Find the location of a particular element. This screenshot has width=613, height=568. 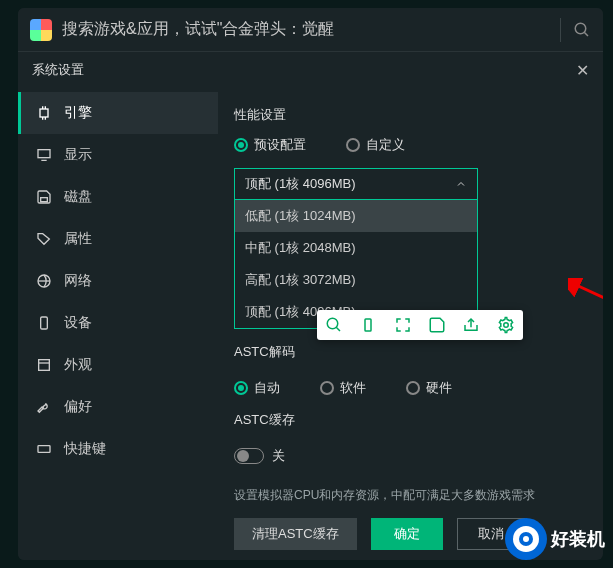

astc-decode-row: 自动 软件 硬件 is located at coordinates (408, 388).